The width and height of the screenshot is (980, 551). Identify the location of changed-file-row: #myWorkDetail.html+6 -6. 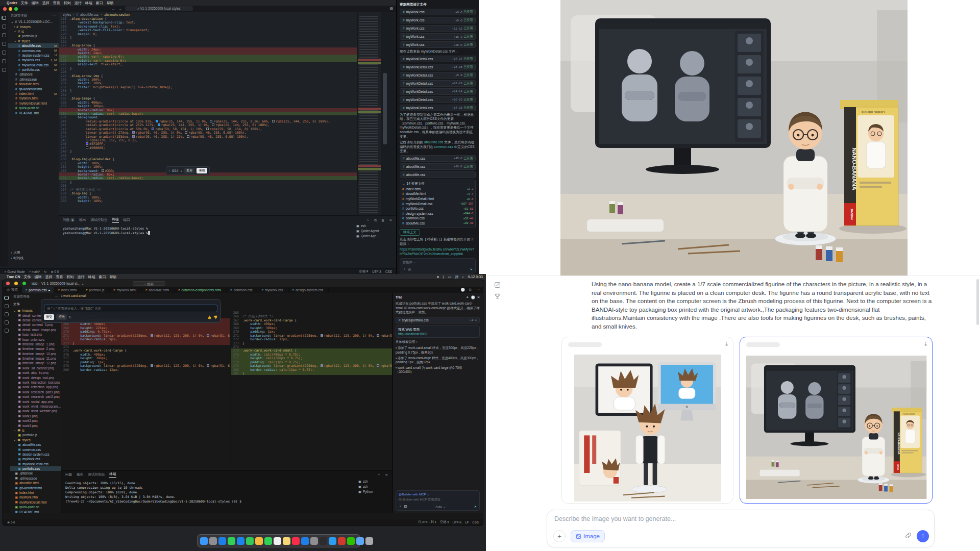
(438, 199).